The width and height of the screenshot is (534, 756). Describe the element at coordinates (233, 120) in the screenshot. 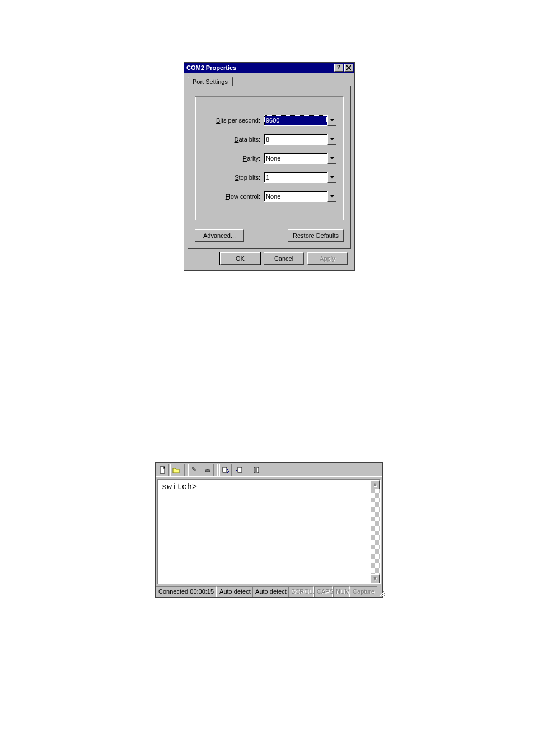

I see `bits-per-second-label: Bits per second:` at that location.